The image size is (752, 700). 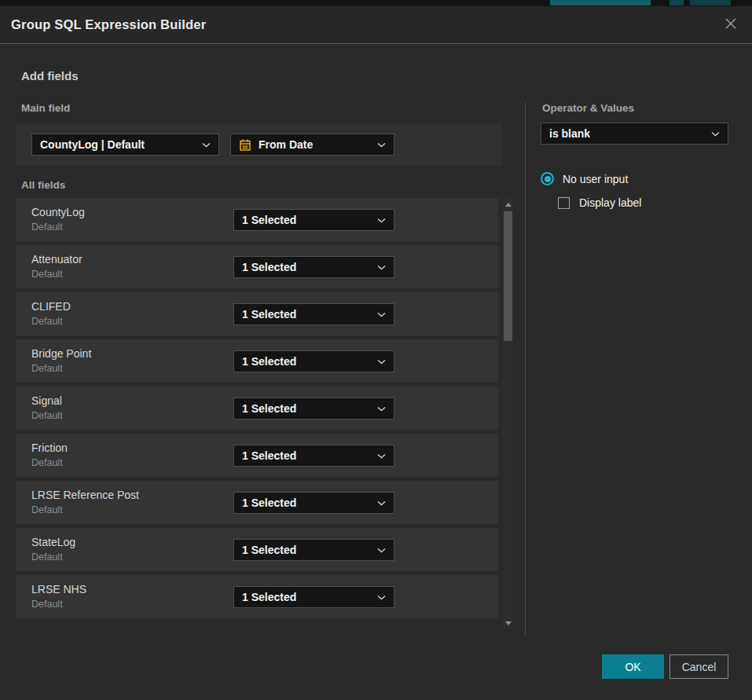 What do you see at coordinates (257, 409) in the screenshot?
I see `field-row: Signal Default 1 Selected` at bounding box center [257, 409].